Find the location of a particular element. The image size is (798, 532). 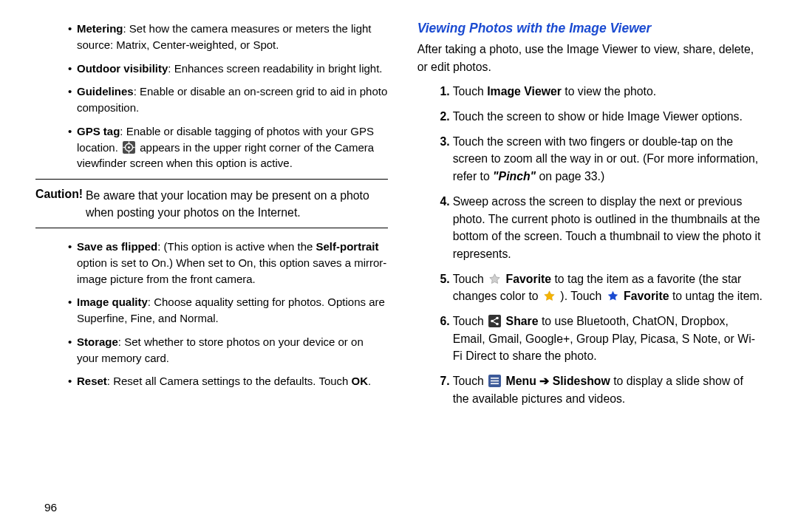

desc-before: : Reset all Camera settings to the defau… is located at coordinates (229, 381).